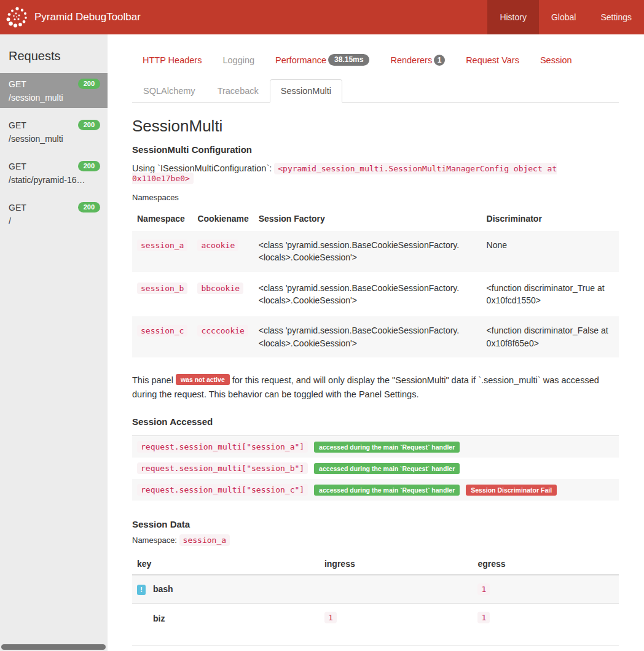 The width and height of the screenshot is (644, 651). What do you see at coordinates (163, 589) in the screenshot?
I see `key-cell: bash` at bounding box center [163, 589].